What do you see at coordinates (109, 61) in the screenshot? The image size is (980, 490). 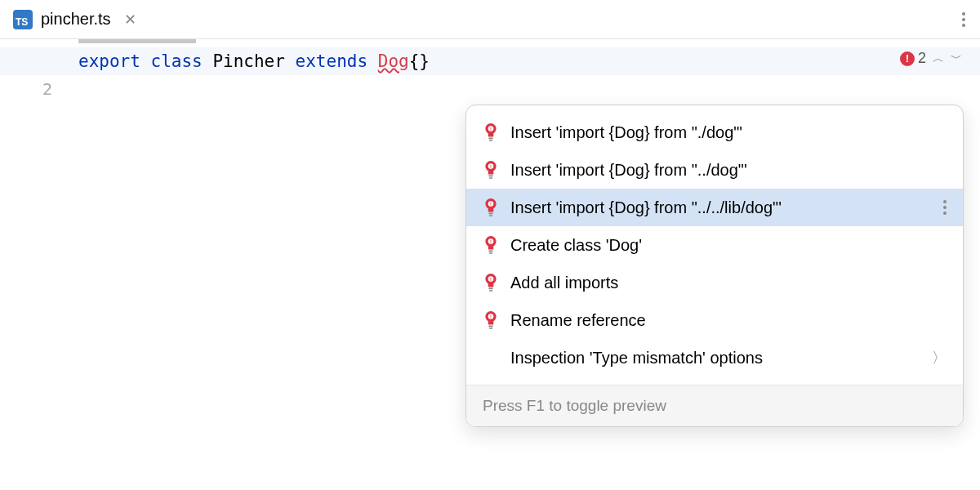 I see `keyword-export: export` at bounding box center [109, 61].